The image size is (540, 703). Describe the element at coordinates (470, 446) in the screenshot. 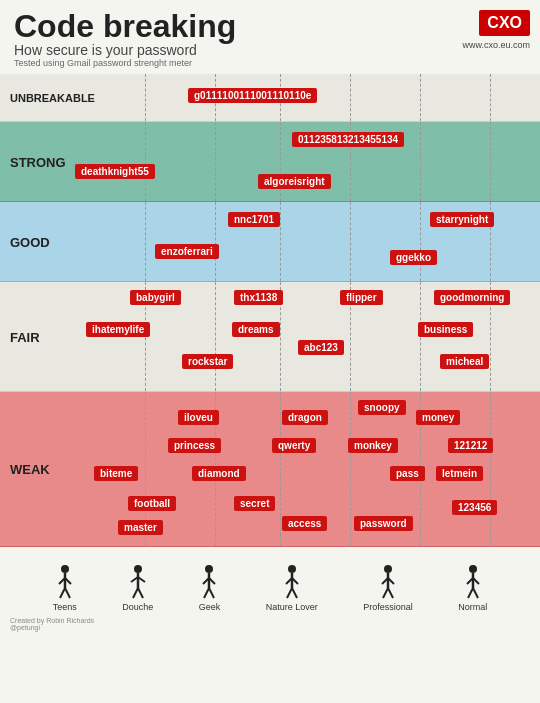

I see `tag-121212: 121212` at that location.